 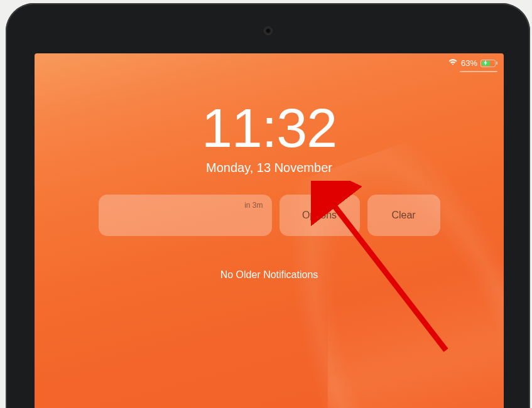 I want to click on wifi-icon, so click(x=453, y=63).